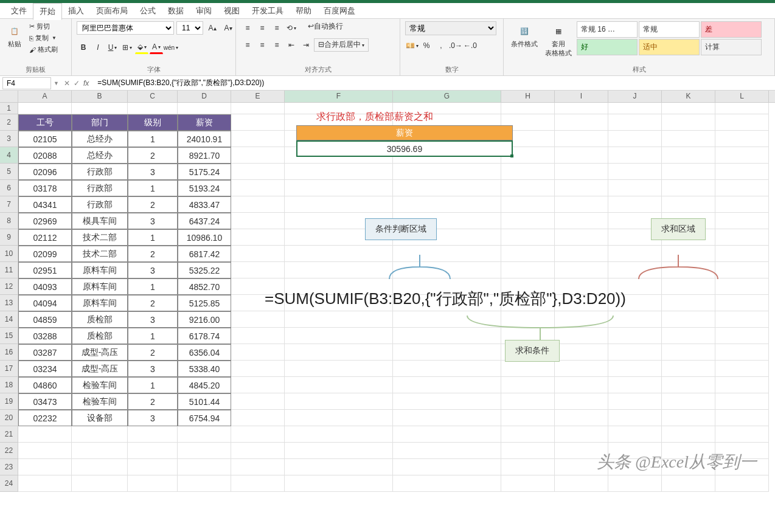  I want to click on summary-value: 30596.69, so click(405, 148).